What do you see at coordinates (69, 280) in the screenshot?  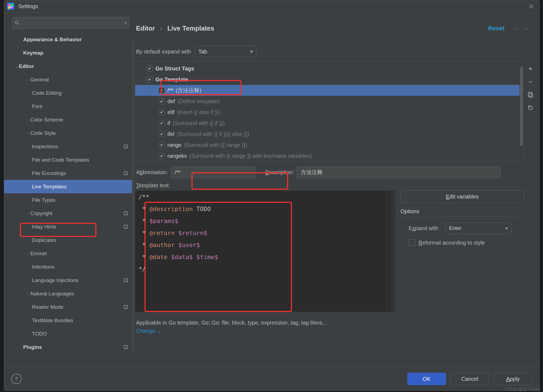 I see `sidebar-item-language-injections: Language Injections` at bounding box center [69, 280].